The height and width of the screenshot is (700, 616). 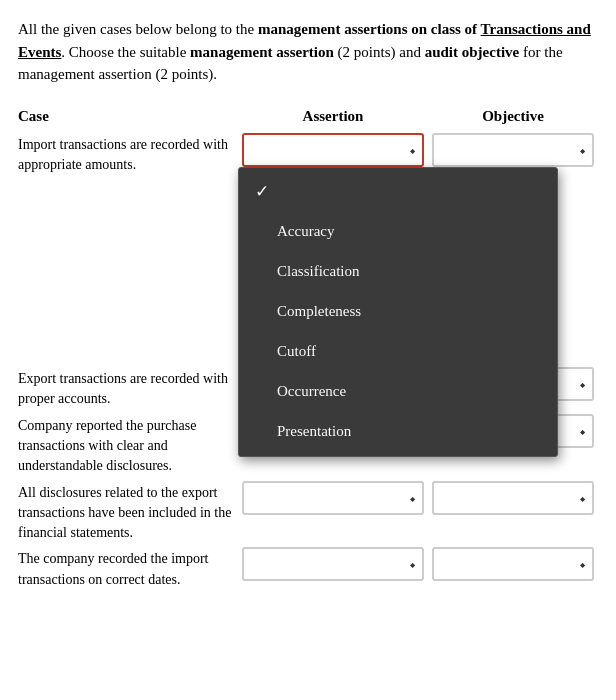 What do you see at coordinates (398, 312) in the screenshot?
I see `dropdown-item-completeness: Completeness` at bounding box center [398, 312].